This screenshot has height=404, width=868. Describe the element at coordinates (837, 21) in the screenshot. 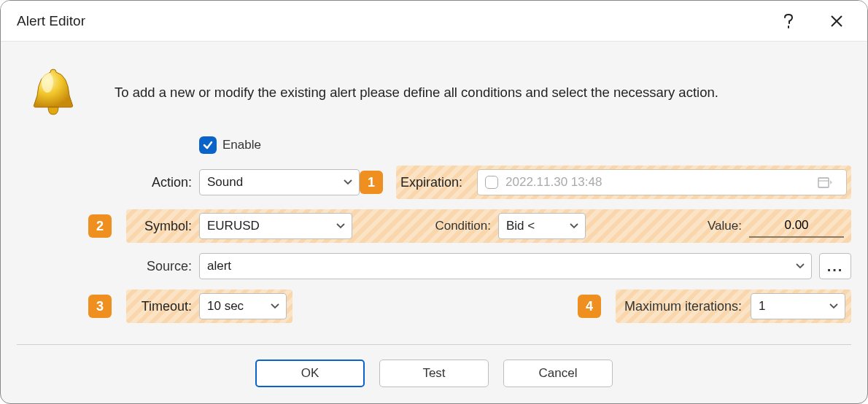

I see `close-button` at that location.